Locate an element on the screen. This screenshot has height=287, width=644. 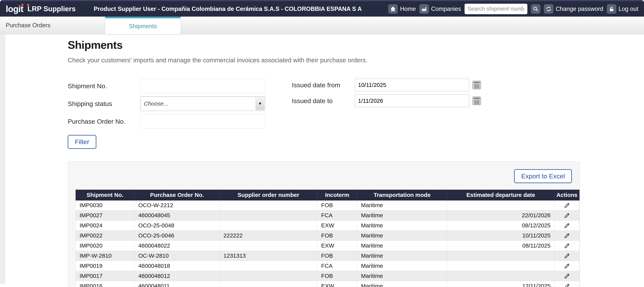
cell-estimated-departure-date: 08/12/2025 is located at coordinates (501, 226).